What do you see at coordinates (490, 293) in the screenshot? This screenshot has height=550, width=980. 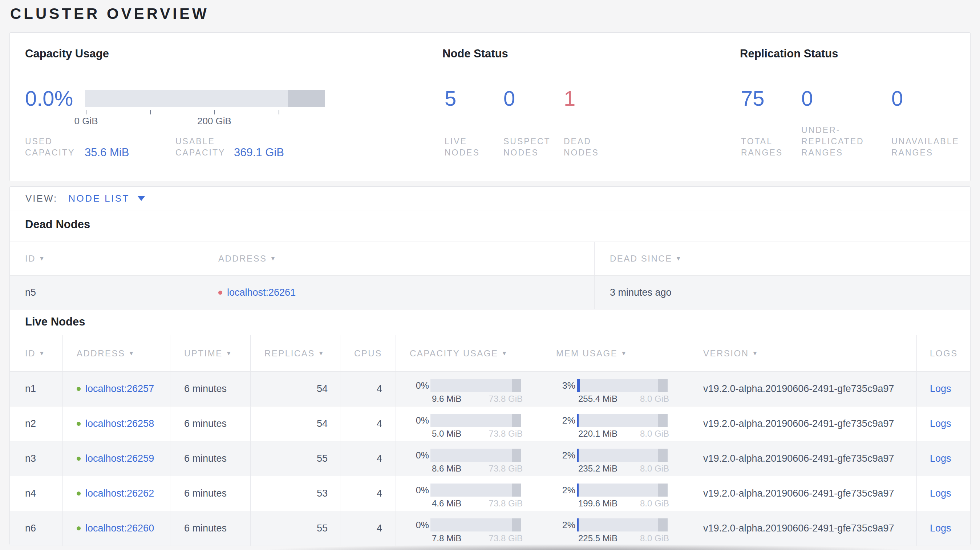 I see `dead-node-row: n5 localhost:26261 3 minutes ago` at bounding box center [490, 293].